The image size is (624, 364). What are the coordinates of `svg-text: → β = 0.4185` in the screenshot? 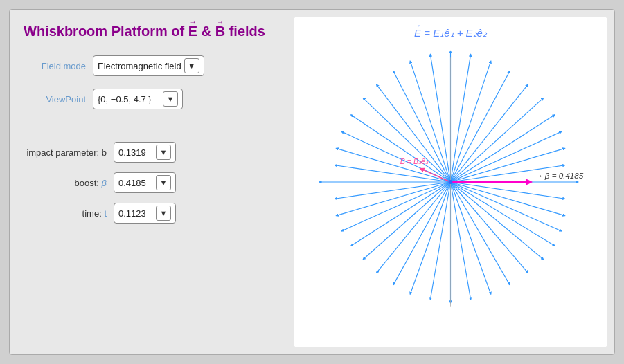 It's located at (560, 176).